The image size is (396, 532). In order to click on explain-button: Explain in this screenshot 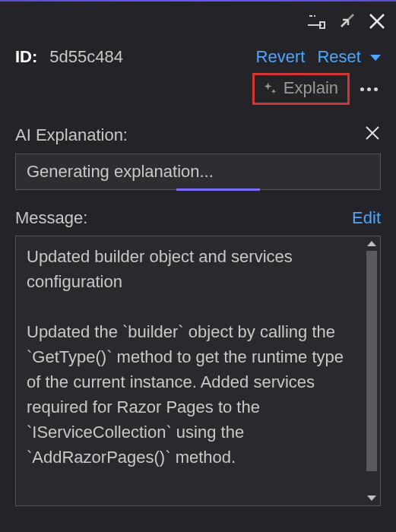, I will do `click(301, 89)`.